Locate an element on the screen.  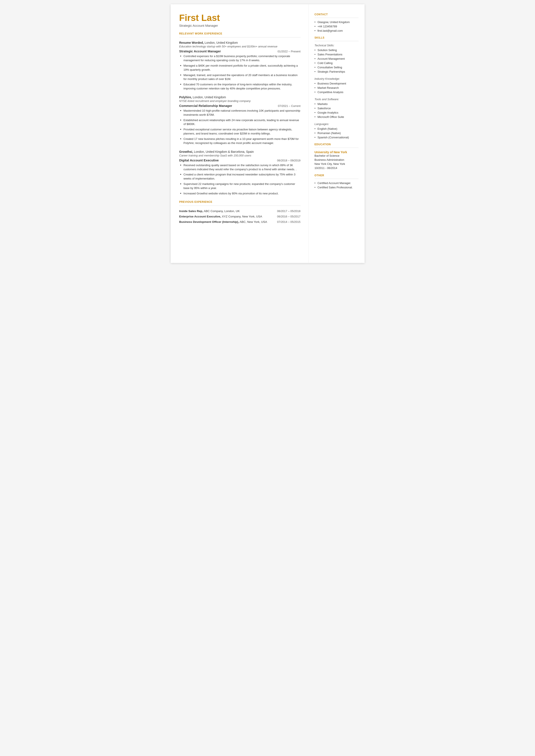
company-name-2: Polyhire, is located at coordinates (186, 97).